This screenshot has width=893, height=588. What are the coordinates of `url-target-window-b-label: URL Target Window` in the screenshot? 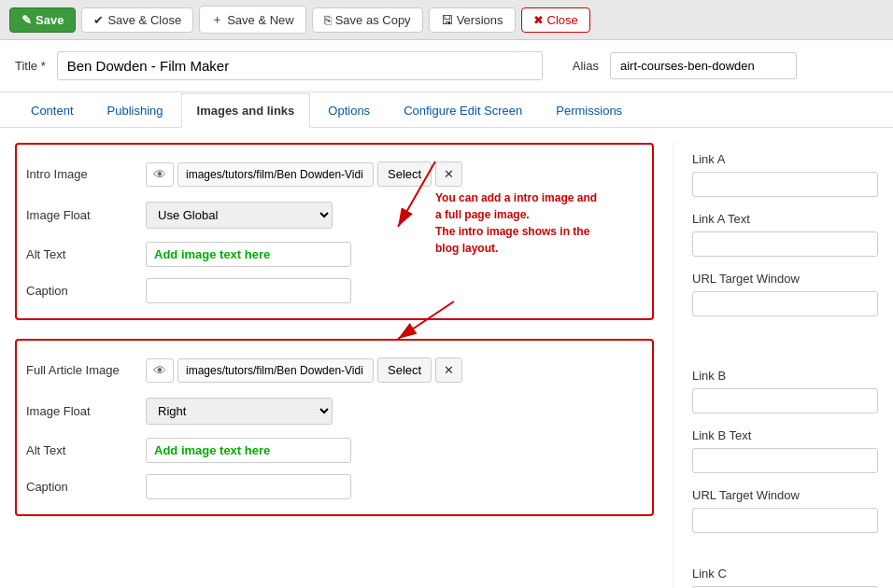 It's located at (785, 493).